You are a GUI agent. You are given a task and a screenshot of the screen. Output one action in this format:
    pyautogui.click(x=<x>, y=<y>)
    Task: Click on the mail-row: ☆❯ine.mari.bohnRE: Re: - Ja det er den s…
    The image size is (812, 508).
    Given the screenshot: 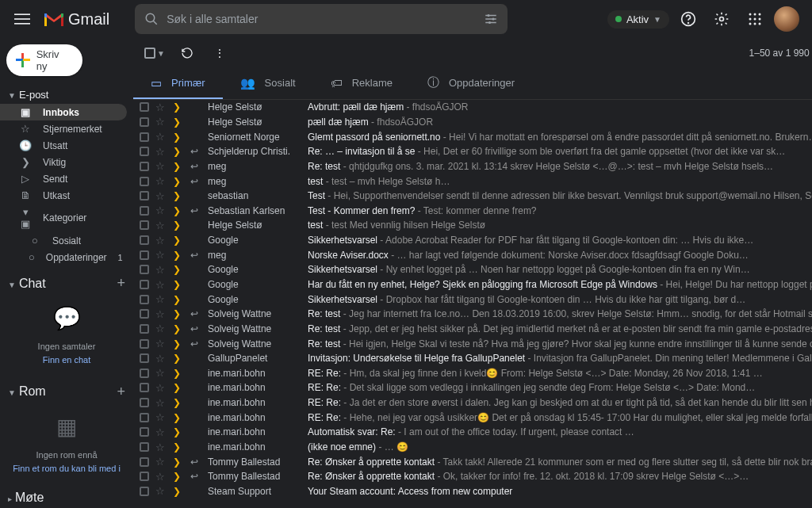 What is the action you would take?
    pyautogui.click(x=473, y=403)
    